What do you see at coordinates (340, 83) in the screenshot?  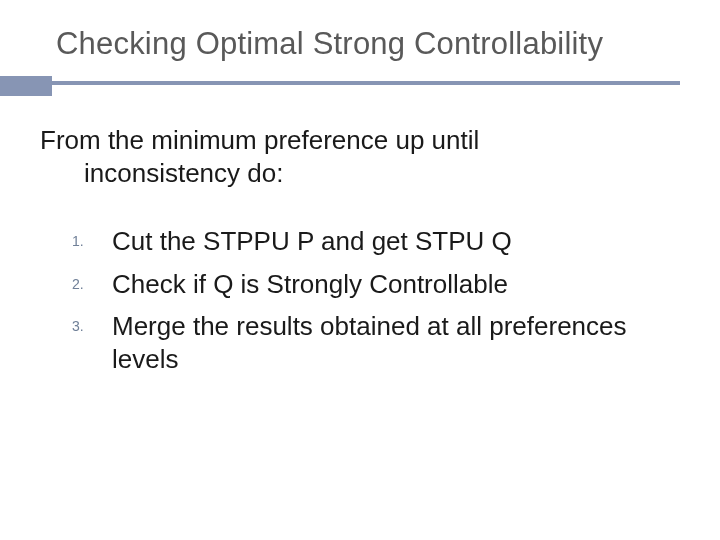 I see `accent-line` at bounding box center [340, 83].